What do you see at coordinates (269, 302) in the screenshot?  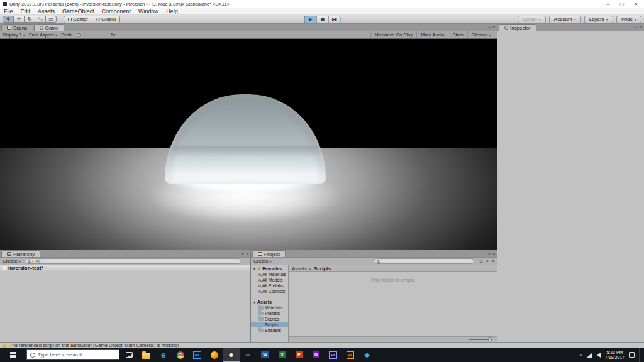 I see `assets-root: ▼ Assets` at bounding box center [269, 302].